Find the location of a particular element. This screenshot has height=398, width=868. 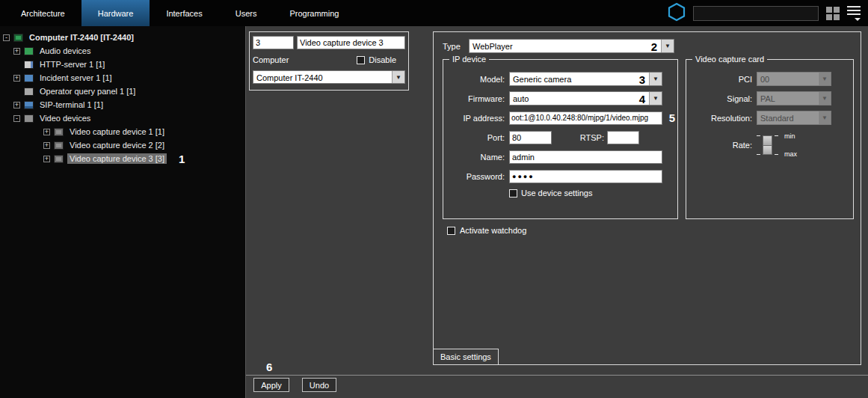

name-label: Name: is located at coordinates (474, 157).